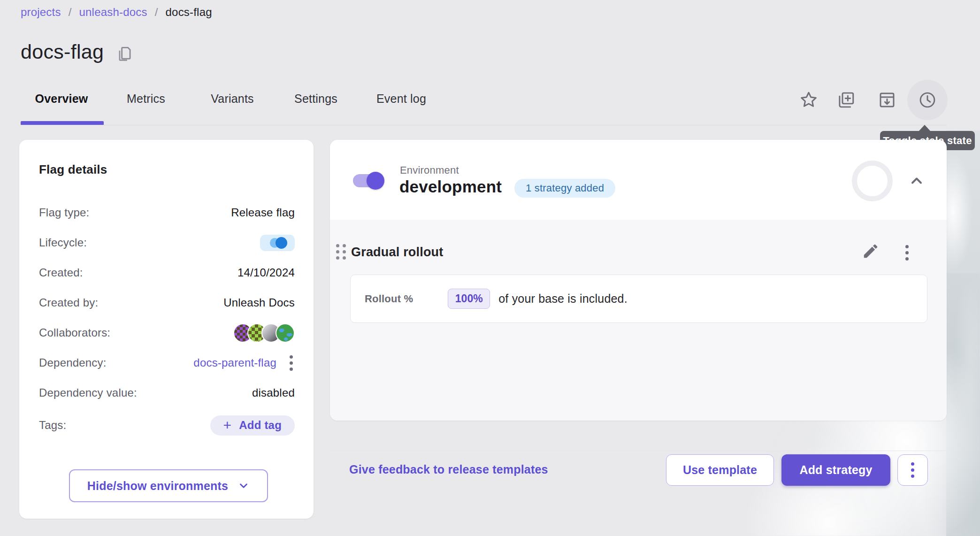 The width and height of the screenshot is (980, 536). I want to click on kebab-icon, so click(912, 470).